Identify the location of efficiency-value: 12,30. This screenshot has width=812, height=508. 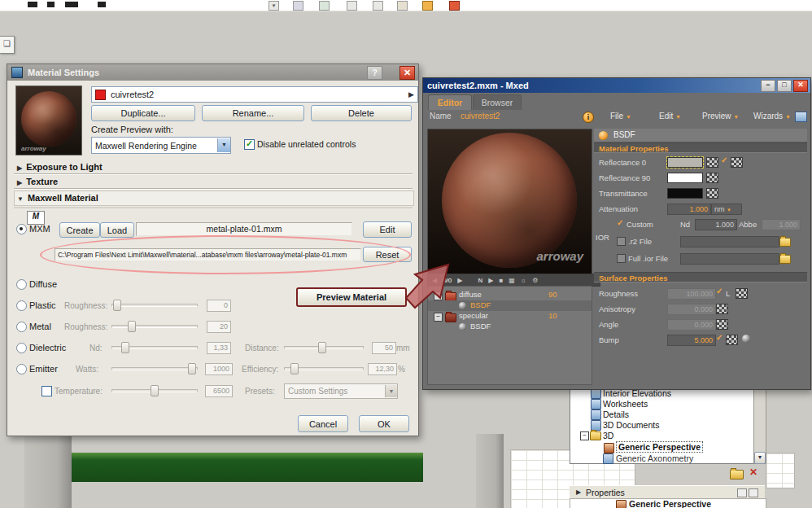
(382, 370).